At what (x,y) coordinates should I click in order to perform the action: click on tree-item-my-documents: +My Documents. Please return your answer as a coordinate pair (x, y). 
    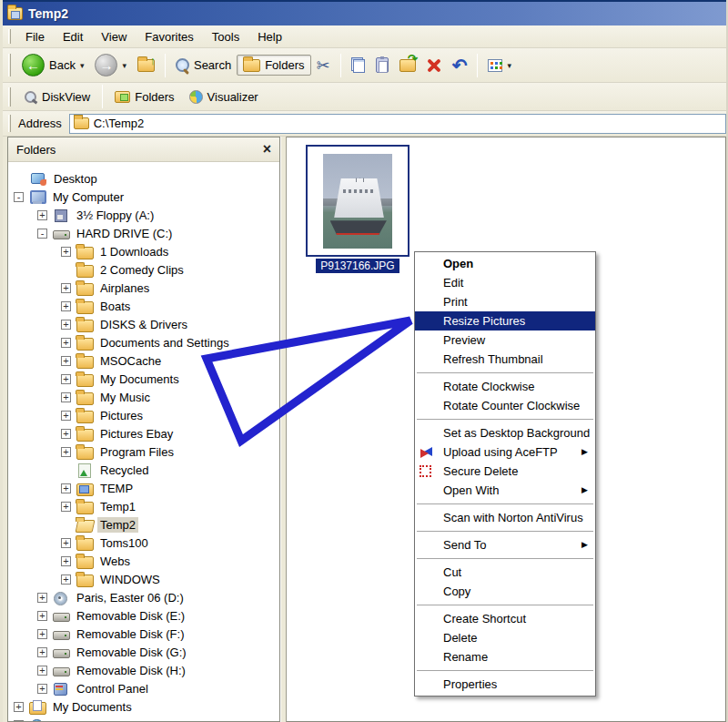
    Looking at the image, I should click on (144, 707).